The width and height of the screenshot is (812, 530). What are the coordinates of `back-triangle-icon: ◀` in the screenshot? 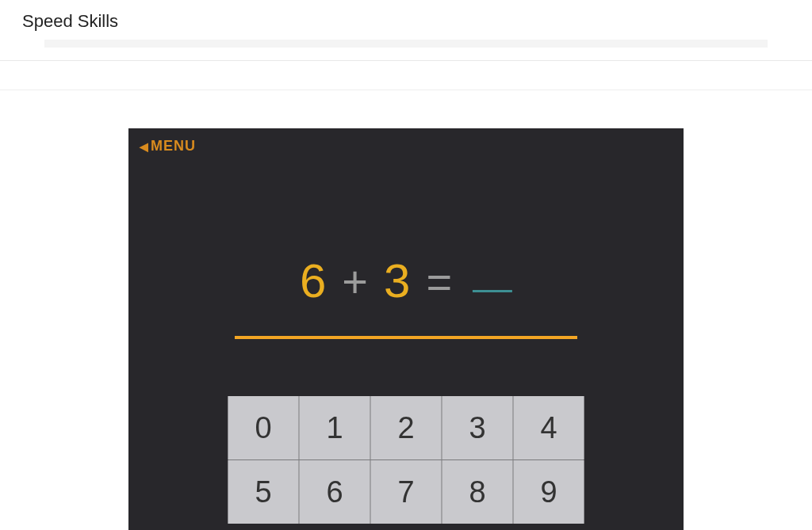 It's located at (144, 147).